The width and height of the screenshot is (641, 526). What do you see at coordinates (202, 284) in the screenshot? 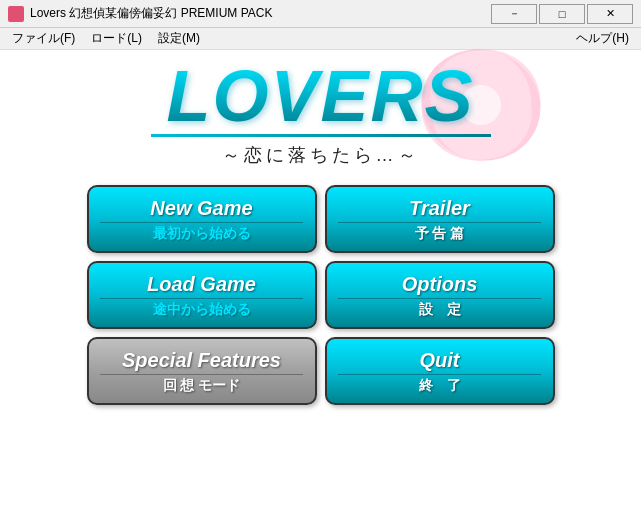
I see `load-game-label-top: Load Game` at bounding box center [202, 284].